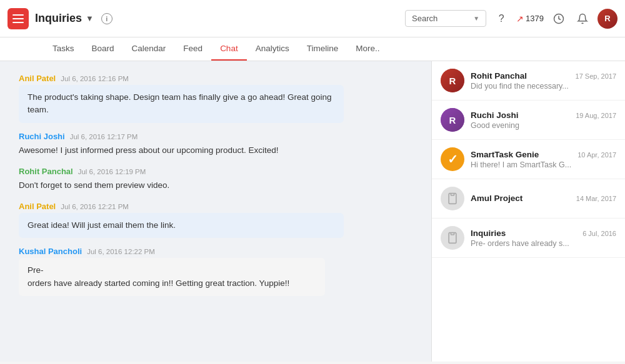  Describe the element at coordinates (104, 137) in the screenshot. I see `message-time: Jul 6, 2016 12:17 PM` at that location.